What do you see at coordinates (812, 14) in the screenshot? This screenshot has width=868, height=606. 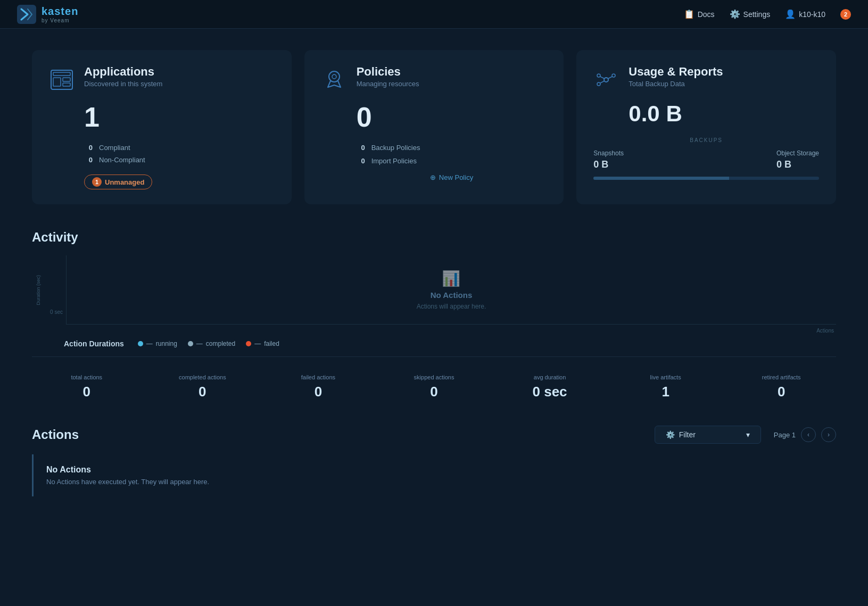 I see `user-label: k10-k10` at bounding box center [812, 14].